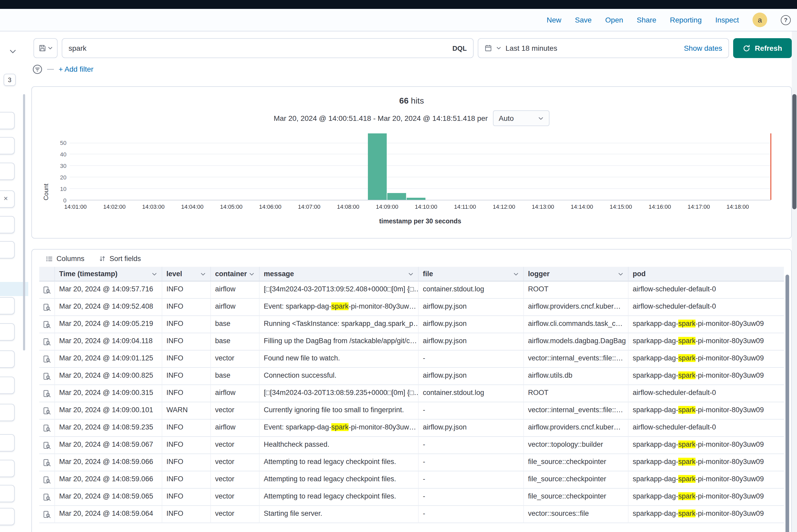 Image resolution: width=797 pixels, height=532 pixels. What do you see at coordinates (10, 80) in the screenshot?
I see `selected-fields-count-badge: 3` at bounding box center [10, 80].